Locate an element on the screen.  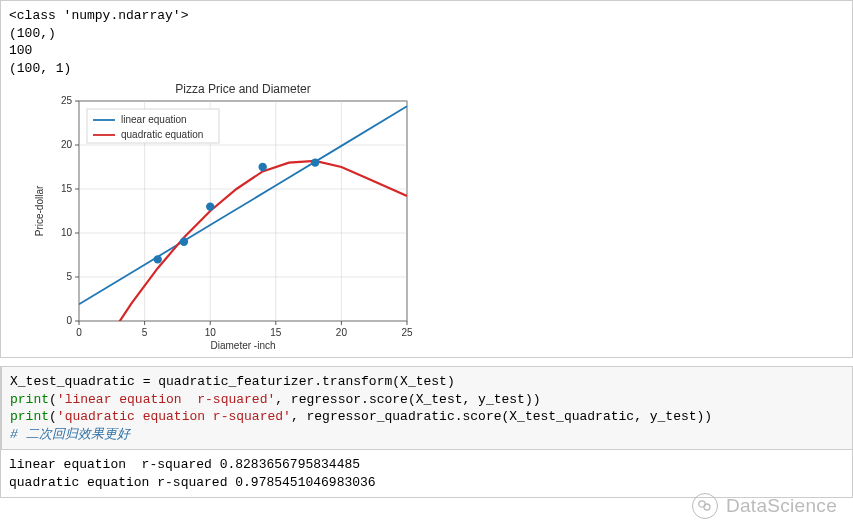
code-string: 'quadratic equation r-squared' is located at coordinates (174, 416).